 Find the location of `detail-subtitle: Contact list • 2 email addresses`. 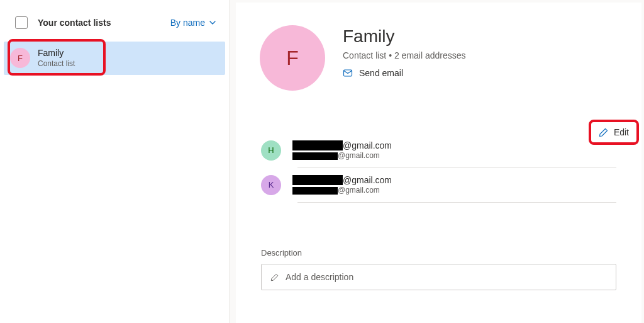

detail-subtitle: Contact list • 2 email addresses is located at coordinates (404, 55).